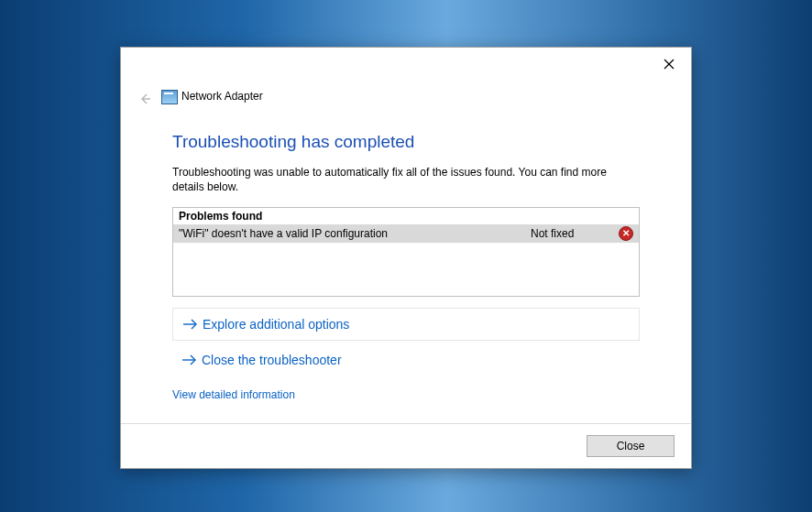 The image size is (812, 512). Describe the element at coordinates (406, 63) in the screenshot. I see `titlebar` at that location.